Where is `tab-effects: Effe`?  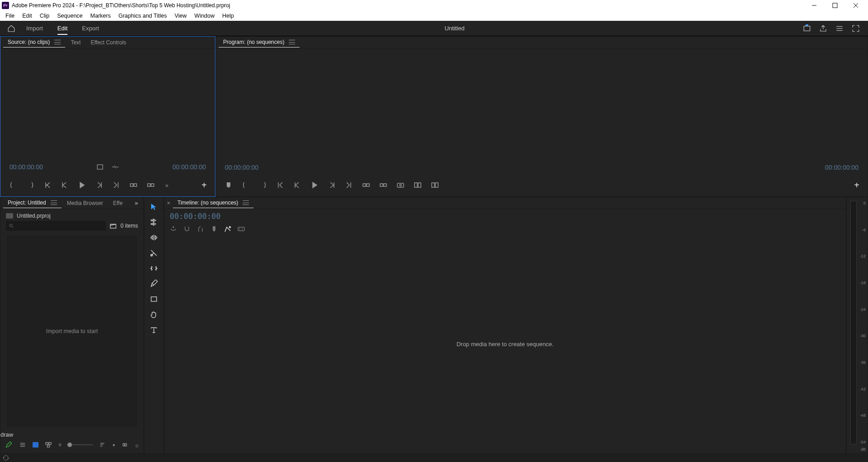
tab-effects: Effe is located at coordinates (118, 203).